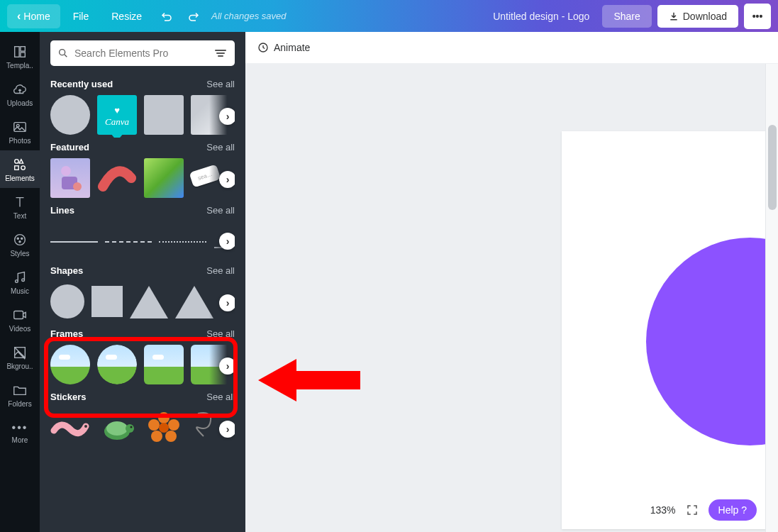  Describe the element at coordinates (20, 394) in the screenshot. I see `rail-folders: Folders` at that location.